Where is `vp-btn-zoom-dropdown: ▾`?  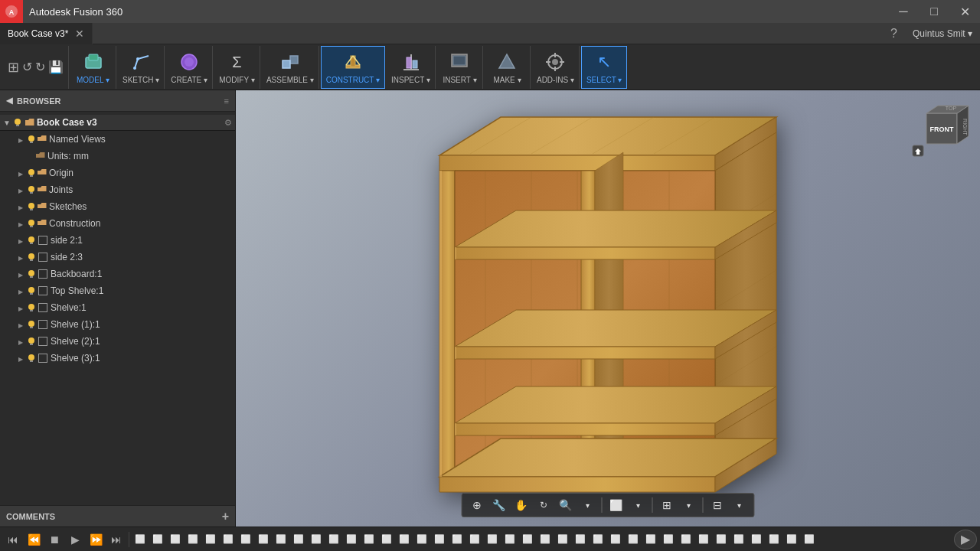 vp-btn-zoom-dropdown: ▾ is located at coordinates (588, 505).